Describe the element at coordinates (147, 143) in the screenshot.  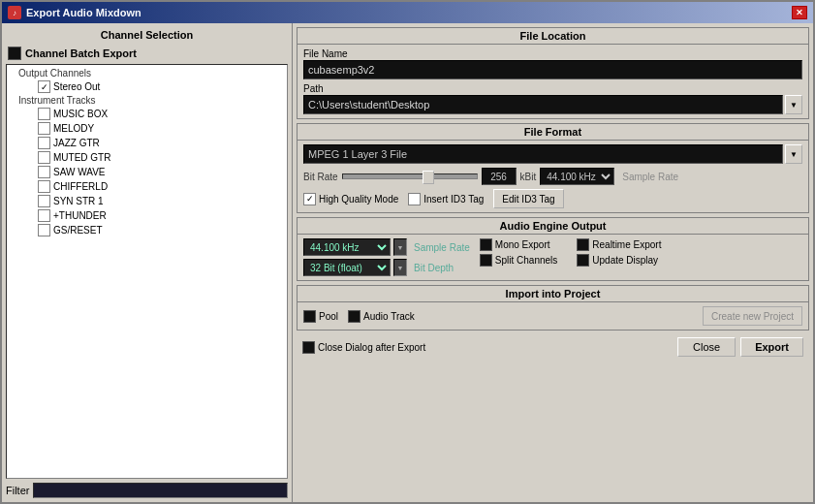
I see `list-item: JAZZ GTR` at that location.